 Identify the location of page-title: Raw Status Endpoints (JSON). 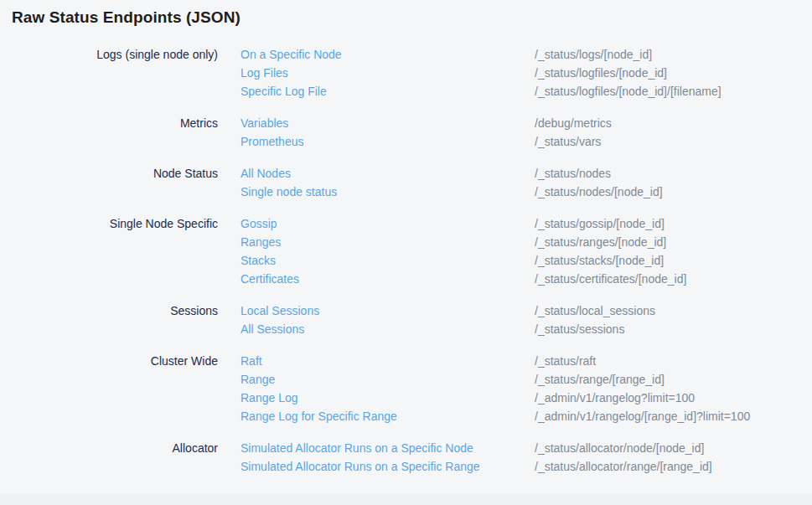
(412, 18).